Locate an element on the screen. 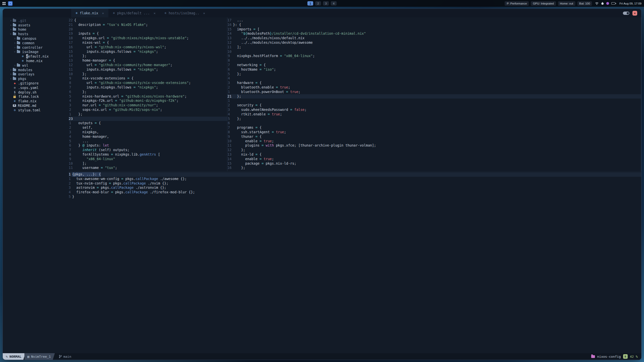 Image resolution: width=644 pixels, height=362 pixels. code-line: 14 "${modulesPath}/installer/cd-dvd/inst… is located at coordinates (434, 34).